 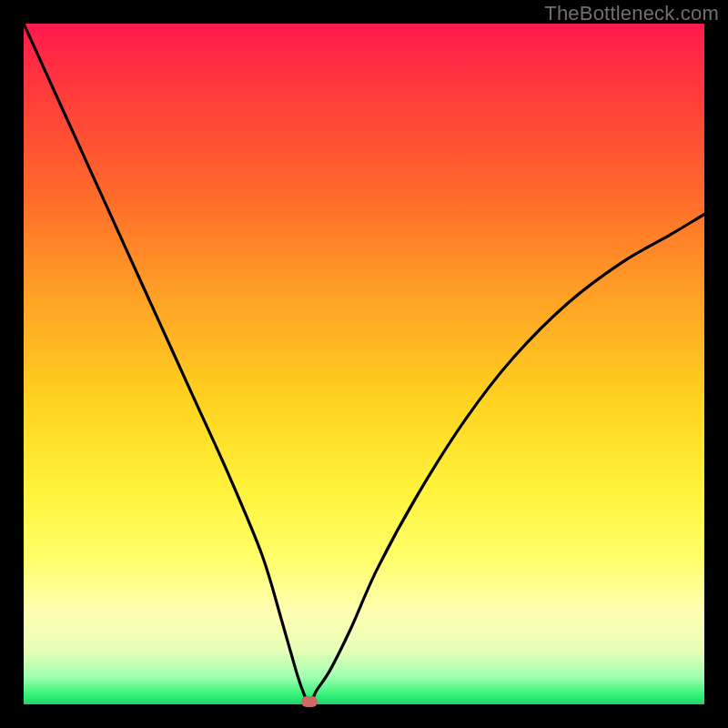 I want to click on minimum-point-marker, so click(x=309, y=702).